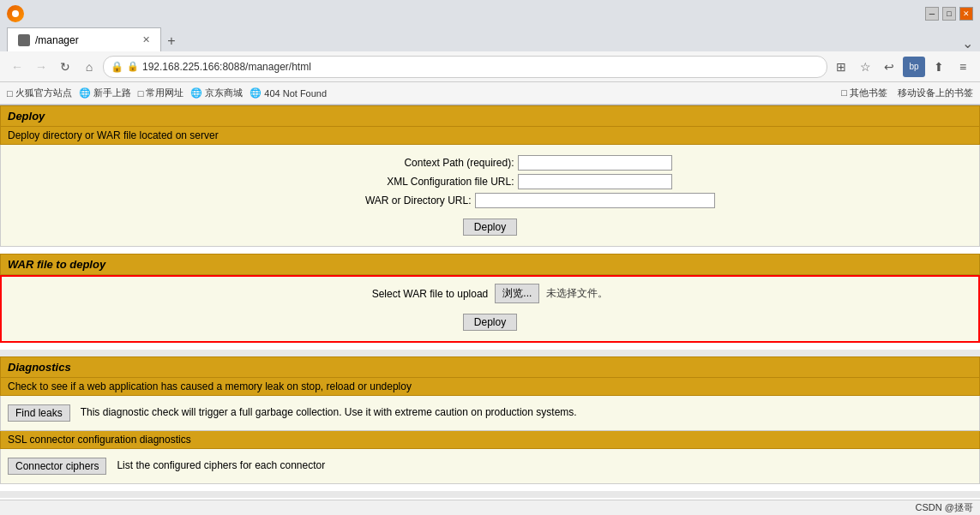 The image size is (980, 515). What do you see at coordinates (10, 93) in the screenshot?
I see `bookmark-huohu-icon: □` at bounding box center [10, 93].